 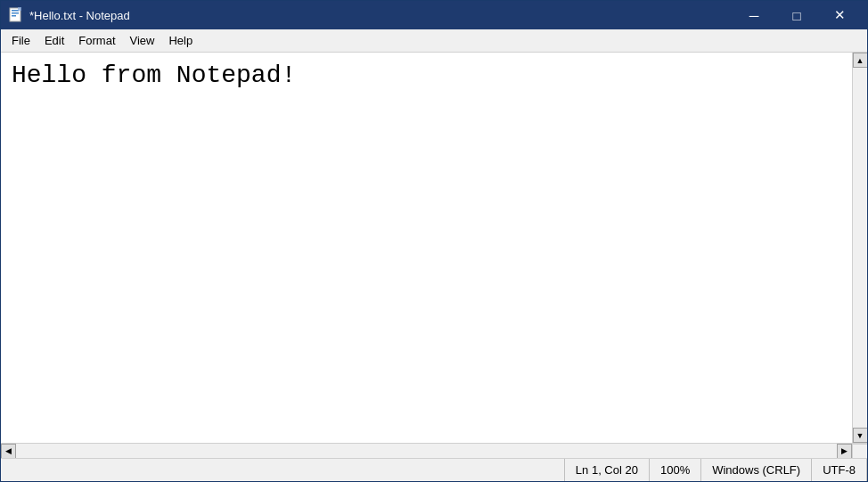 What do you see at coordinates (859, 248) in the screenshot?
I see `vertical-scrollbar: ▲ ▼` at bounding box center [859, 248].